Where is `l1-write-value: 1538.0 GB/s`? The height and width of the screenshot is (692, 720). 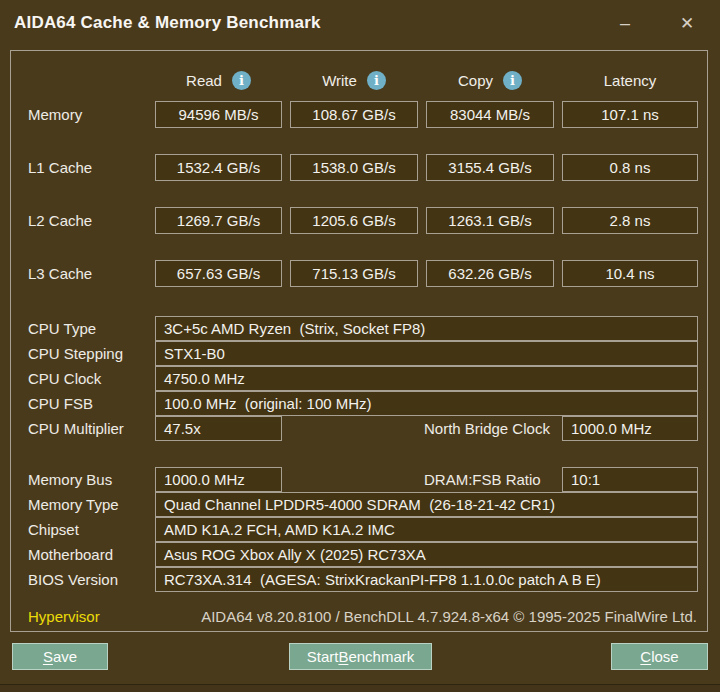
l1-write-value: 1538.0 GB/s is located at coordinates (354, 168).